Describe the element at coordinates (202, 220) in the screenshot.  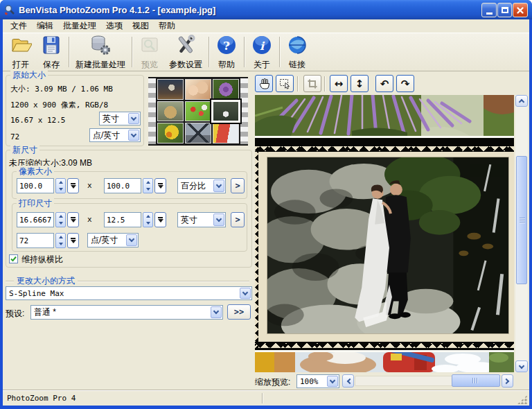
I see `print-unit-select: 英寸` at that location.